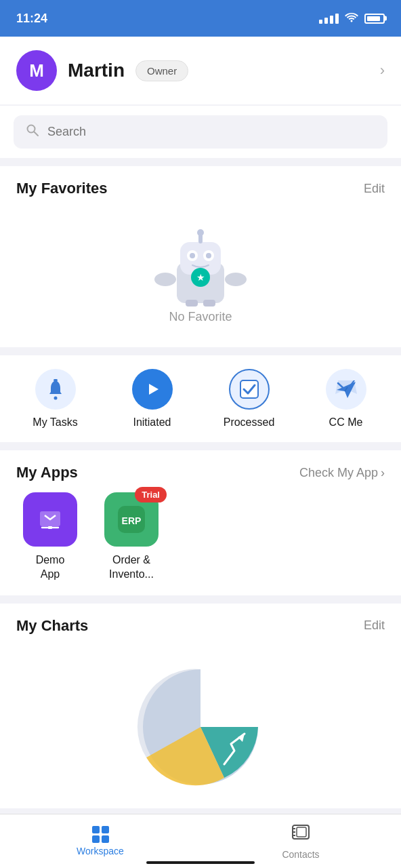  I want to click on search-input, so click(211, 132).